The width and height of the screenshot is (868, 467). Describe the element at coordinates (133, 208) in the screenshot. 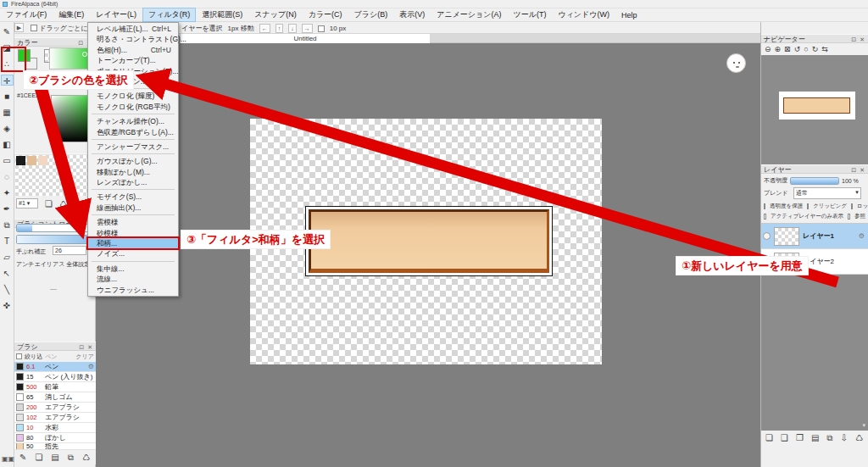

I see `menu-item-line-extraction: 線画抽出(X)...` at that location.